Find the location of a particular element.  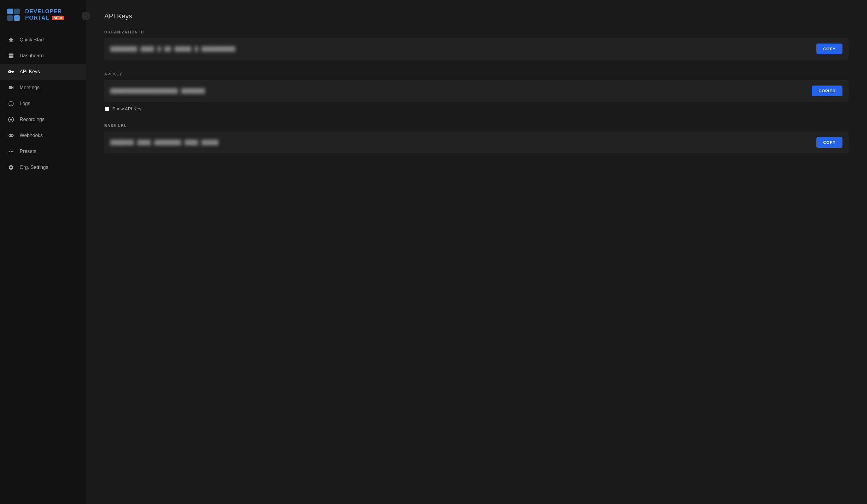

base-url-copy-button: COPY is located at coordinates (829, 142).